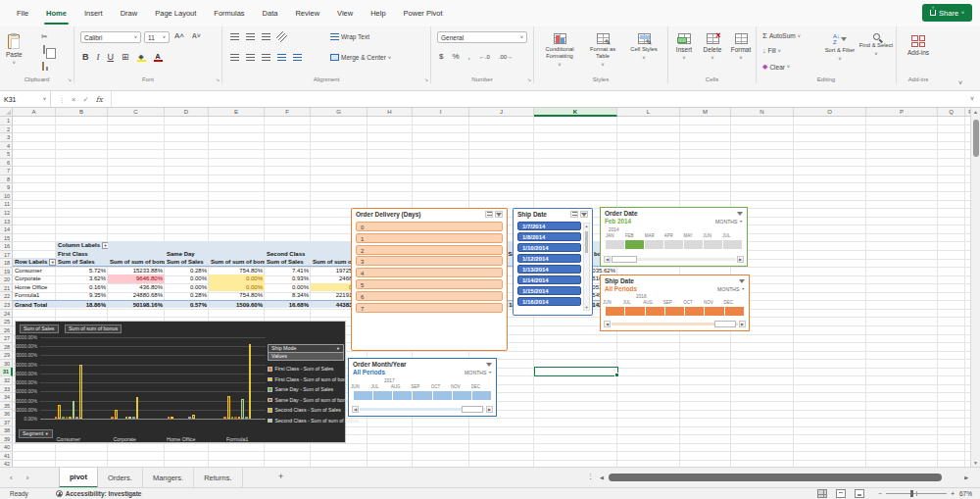 The height and width of the screenshot is (499, 980). What do you see at coordinates (306, 349) in the screenshot?
I see `legend-field-button: Ship Mode▼` at bounding box center [306, 349].